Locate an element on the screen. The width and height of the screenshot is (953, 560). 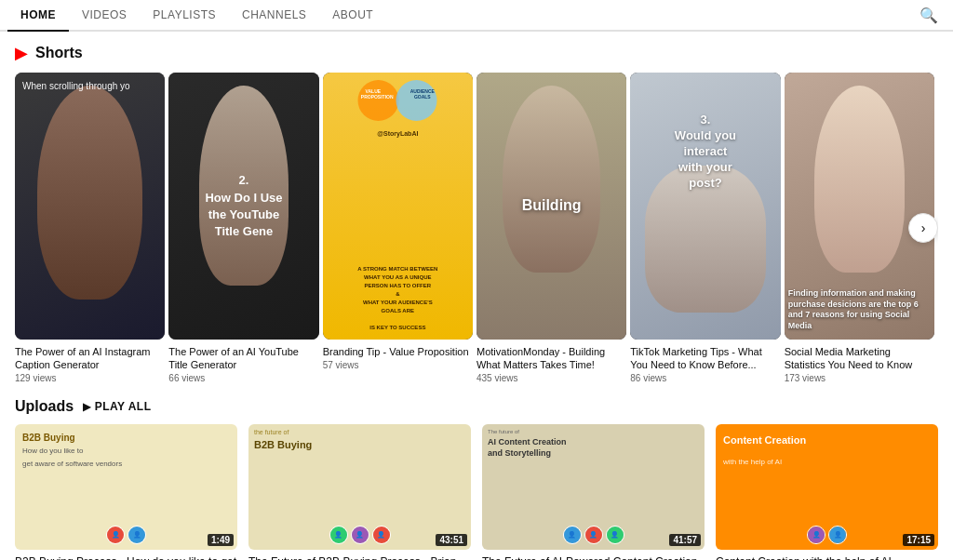
upload-3-duration: 41:57 is located at coordinates (685, 540).